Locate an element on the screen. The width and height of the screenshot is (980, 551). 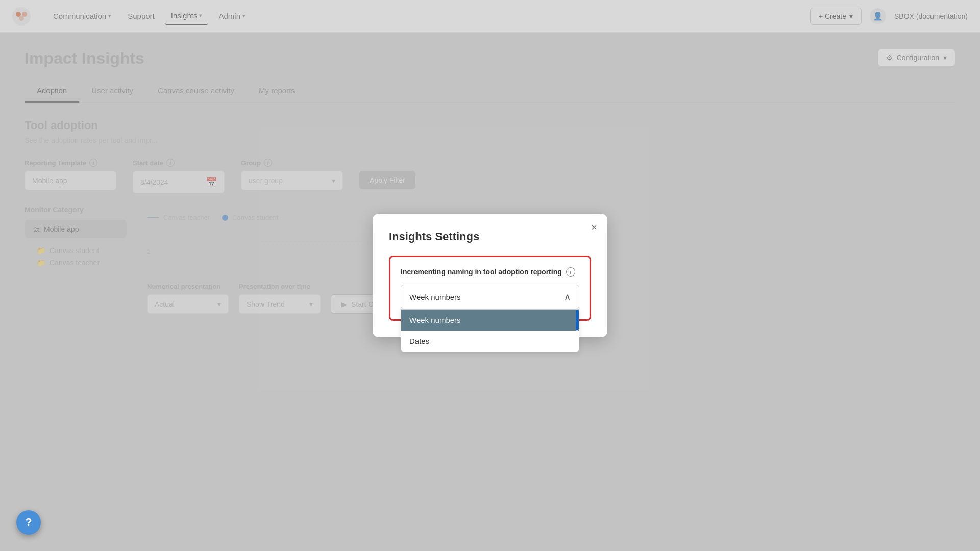
insights-settings-modal: Insights Settings × Incrementing naming … is located at coordinates (490, 276).